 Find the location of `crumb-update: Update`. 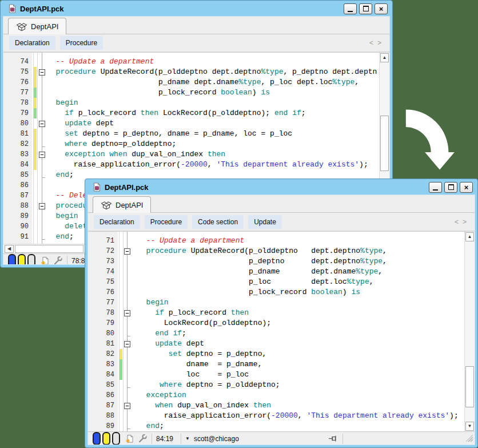

crumb-update: Update is located at coordinates (265, 222).